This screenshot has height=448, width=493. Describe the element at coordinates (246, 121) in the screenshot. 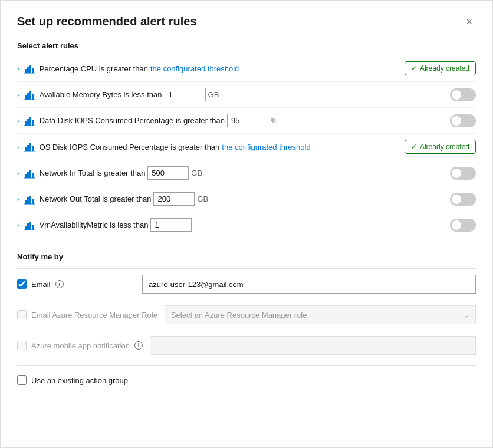

I see `alert-rule-datadisk: › Data Disk IOPS Consumed Percentage is …` at that location.